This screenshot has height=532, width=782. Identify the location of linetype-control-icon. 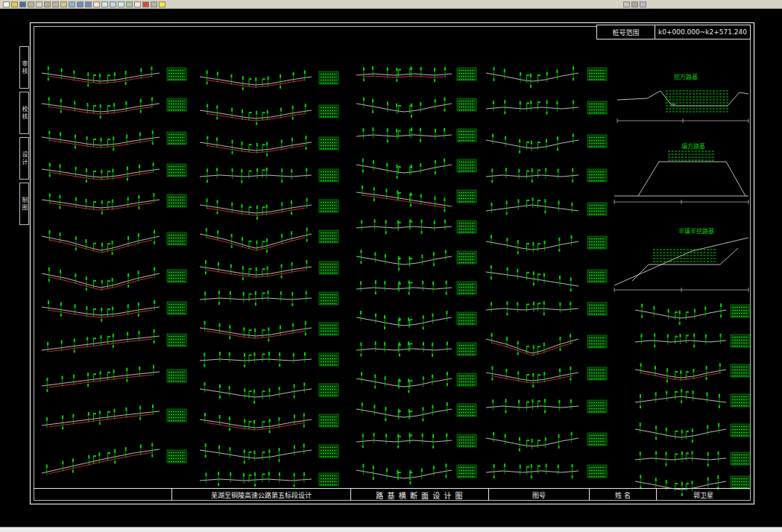
(154, 4).